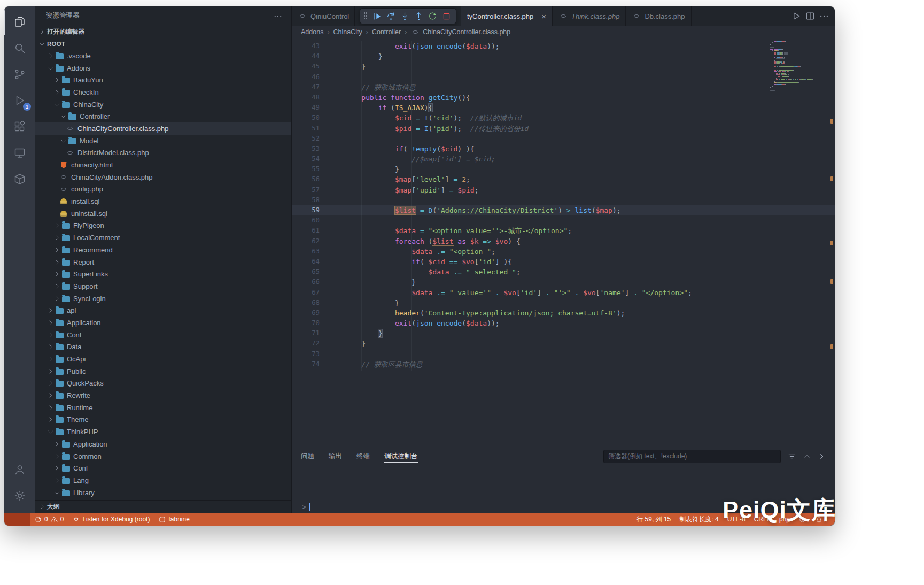  What do you see at coordinates (17, 519) in the screenshot?
I see `remote-indicator` at bounding box center [17, 519].